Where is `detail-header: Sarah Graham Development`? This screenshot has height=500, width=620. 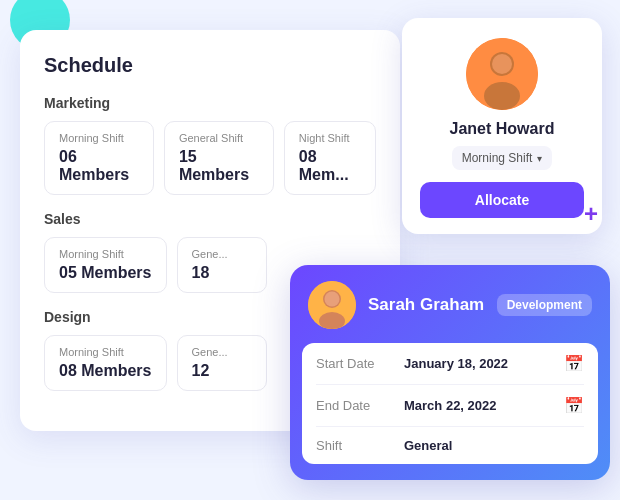
detail-header: Sarah Graham Development is located at coordinates (450, 304).